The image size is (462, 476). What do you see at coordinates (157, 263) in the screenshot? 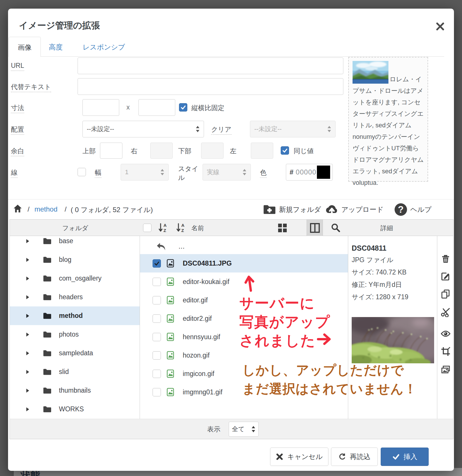
I see `file-checkbox-checked` at bounding box center [157, 263].